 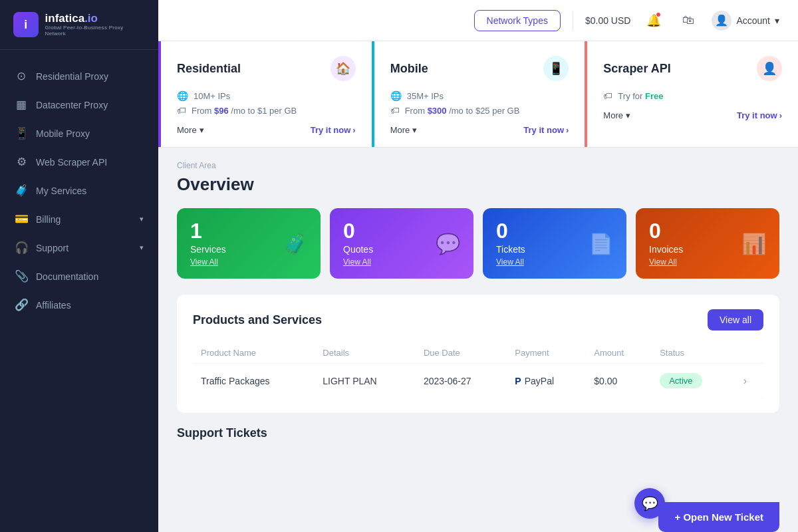 What do you see at coordinates (52, 248) in the screenshot?
I see `sidebar-item-label: Support` at bounding box center [52, 248].